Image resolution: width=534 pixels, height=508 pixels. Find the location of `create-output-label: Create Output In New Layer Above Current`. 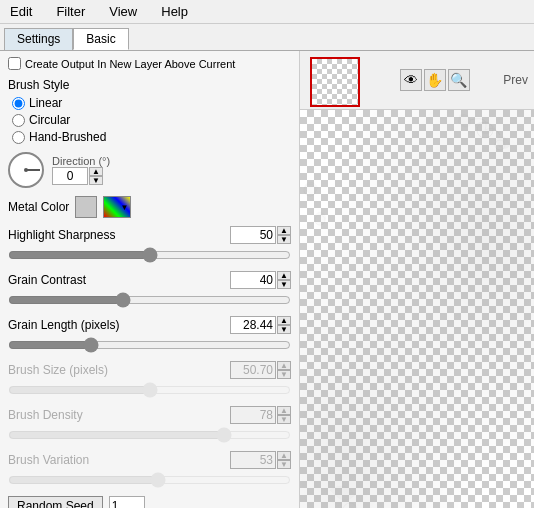

create-output-label: Create Output In New Layer Above Current is located at coordinates (130, 64).